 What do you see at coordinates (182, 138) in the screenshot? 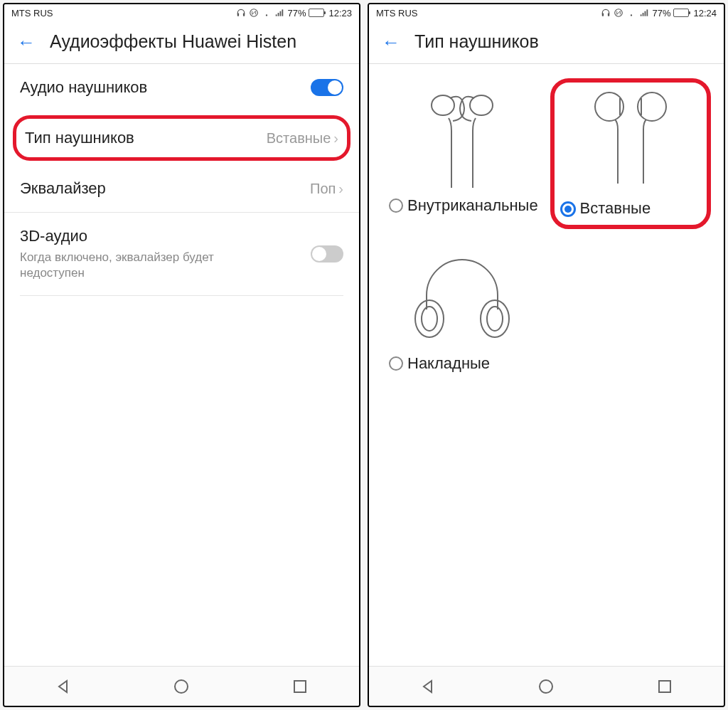
I see `row-headphone-type: Тип наушников Вставные ›` at bounding box center [182, 138].